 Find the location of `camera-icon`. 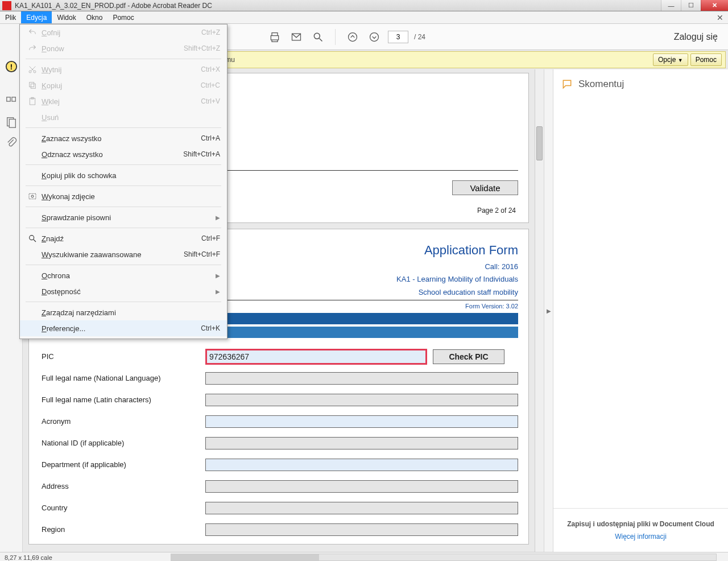

camera-icon is located at coordinates (32, 196).